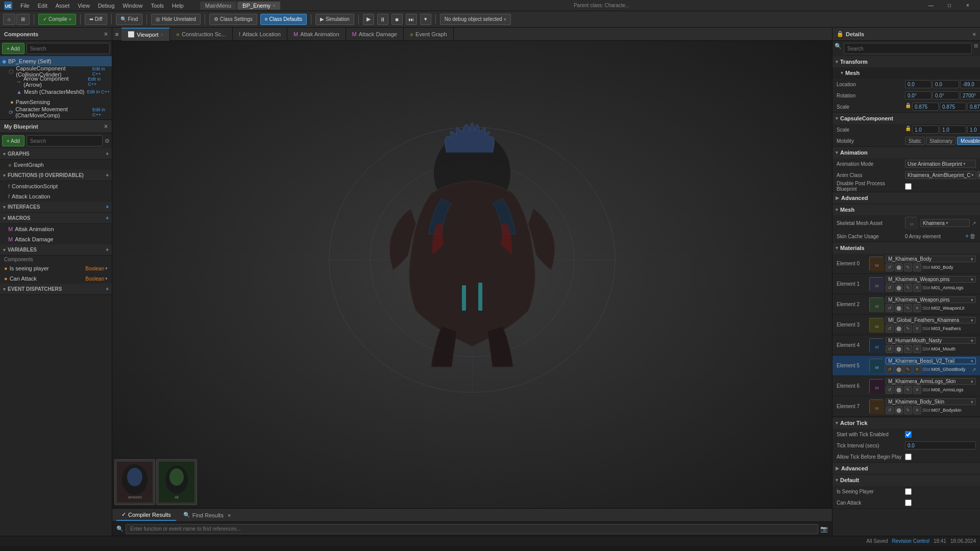  What do you see at coordinates (335, 19) in the screenshot?
I see `simulation-button: ▶ Simulation` at bounding box center [335, 19].